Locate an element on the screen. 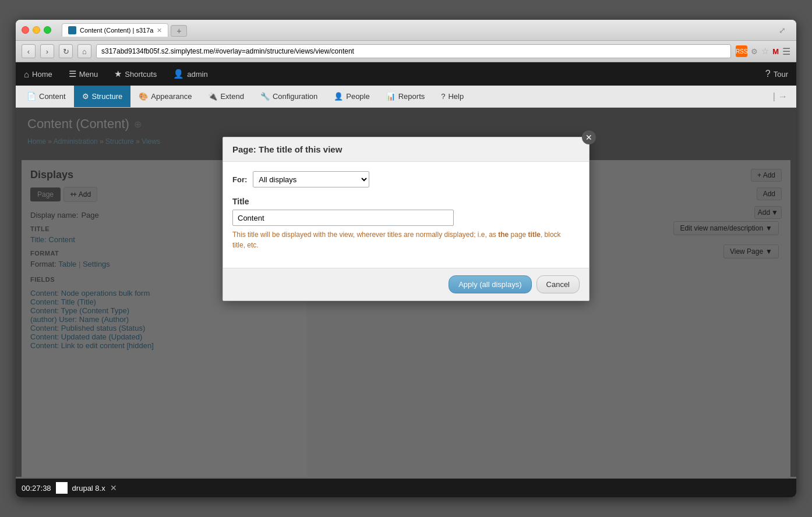  modal-hint: This title will be displayed with the vi… is located at coordinates (406, 240).